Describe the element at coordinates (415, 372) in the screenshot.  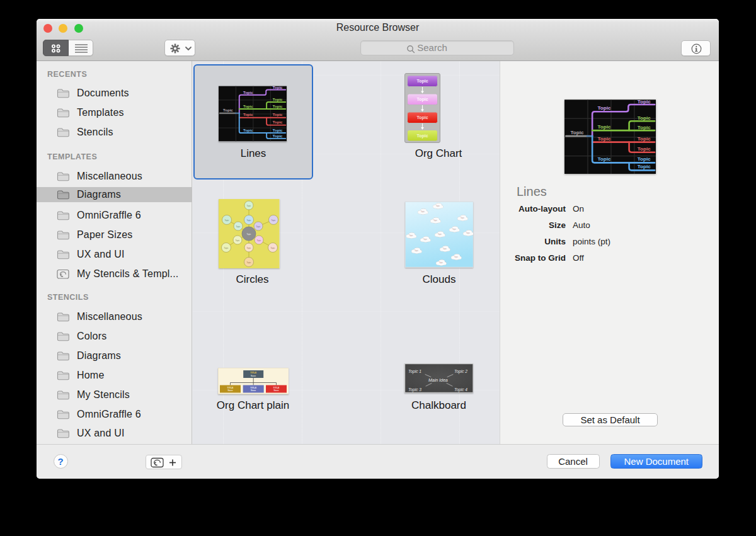
I see `svg-text: Topic 1` at that location.